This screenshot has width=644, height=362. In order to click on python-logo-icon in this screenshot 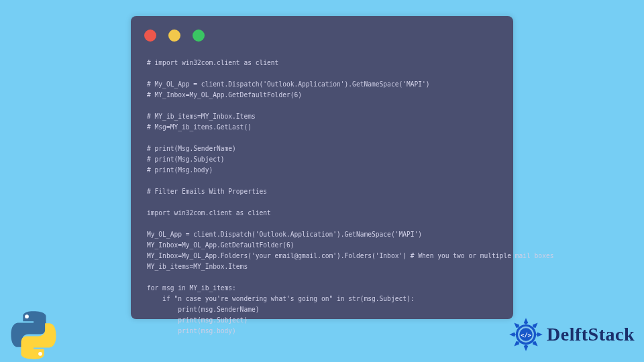, I will do `click(34, 335)`.